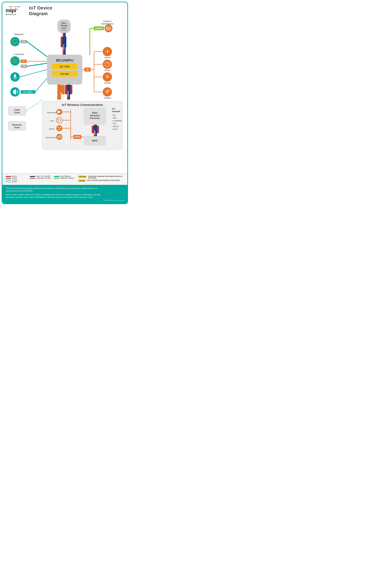 The image size is (389, 588). I want to click on footer-section: *The UFS (Universal Flash Storage) speci…, so click(65, 194).